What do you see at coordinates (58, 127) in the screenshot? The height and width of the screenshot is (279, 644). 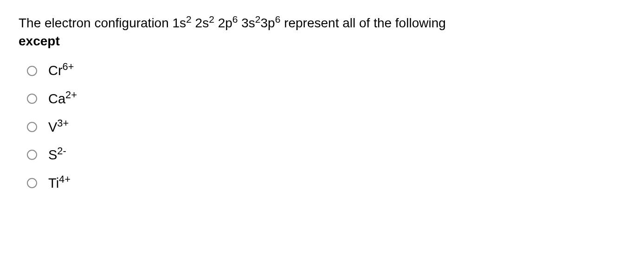 I see `option-label: V3+` at bounding box center [58, 127].